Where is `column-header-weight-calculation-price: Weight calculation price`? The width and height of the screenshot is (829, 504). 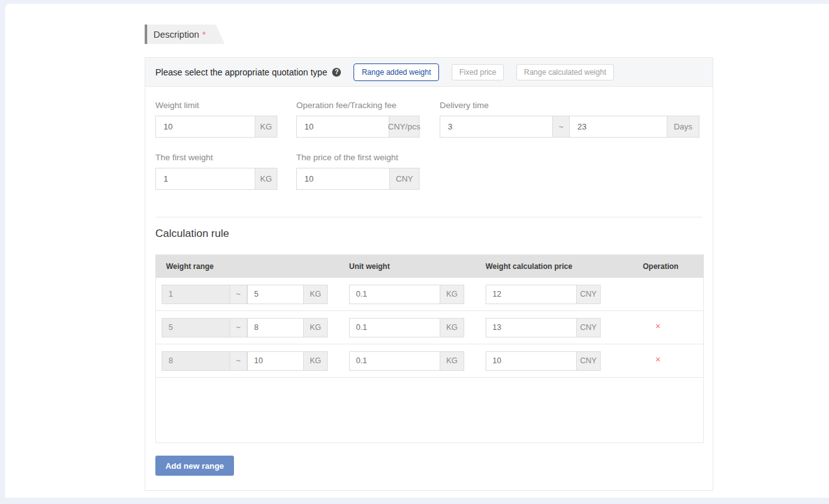
column-header-weight-calculation-price: Weight calculation price is located at coordinates (529, 266).